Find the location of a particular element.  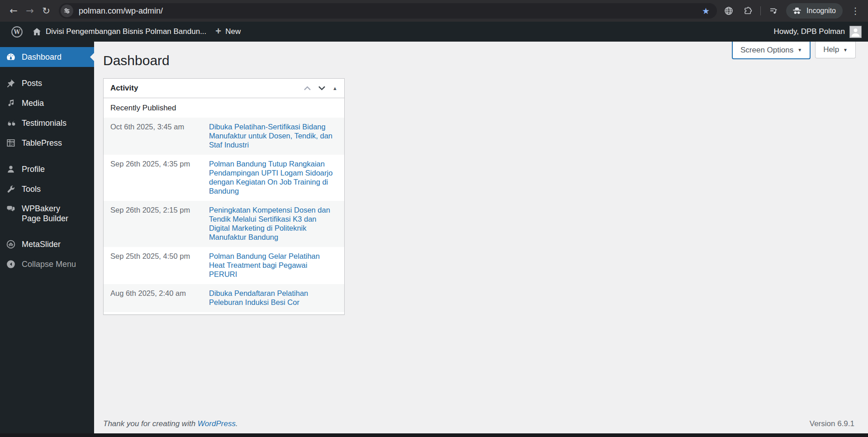

activity-row: Oct 6th 2025, 3:45 am Dibuka Pelatihan-S… is located at coordinates (224, 136).